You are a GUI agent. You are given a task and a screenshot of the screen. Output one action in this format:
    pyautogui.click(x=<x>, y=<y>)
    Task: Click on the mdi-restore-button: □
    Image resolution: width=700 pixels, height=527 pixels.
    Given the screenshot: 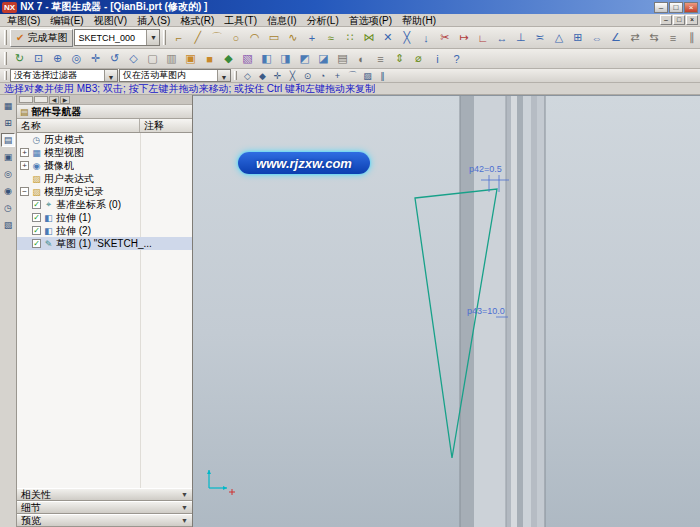 What is the action you would take?
    pyautogui.click(x=679, y=20)
    